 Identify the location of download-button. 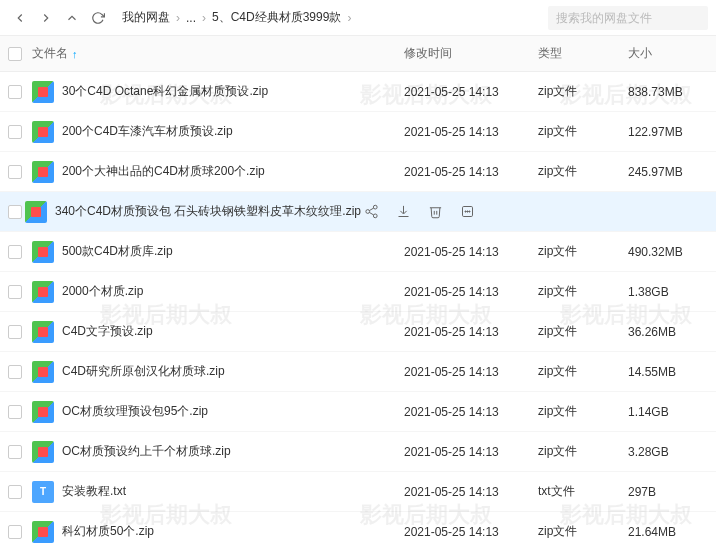
(403, 212).